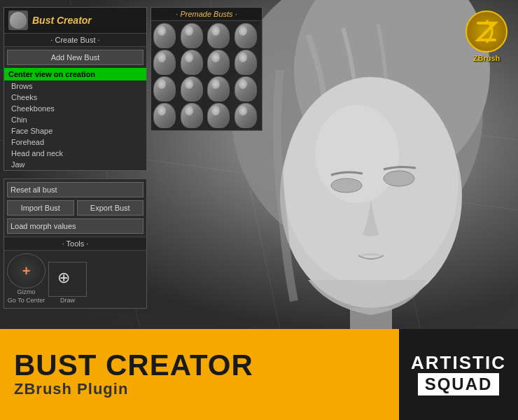 The width and height of the screenshot is (518, 420). Describe the element at coordinates (76, 108) in the screenshot. I see `menu-item-cheekbones: Cheekbones` at that location.